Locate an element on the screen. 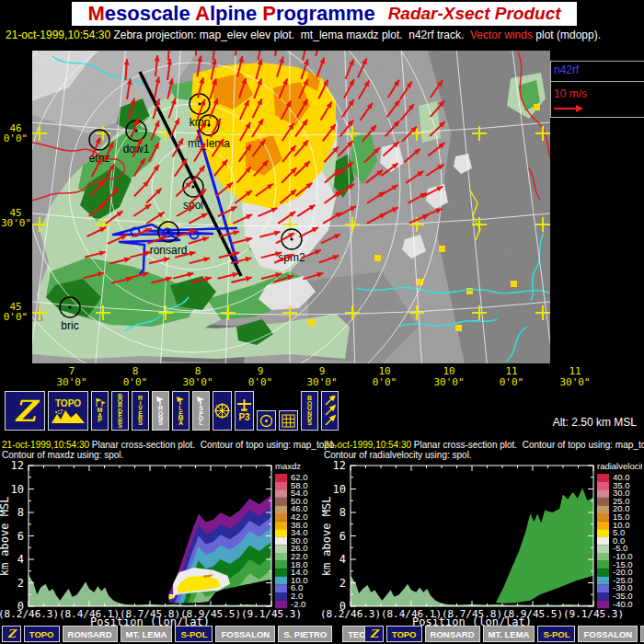 The height and width of the screenshot is (644, 644). svg-text: -2.0 is located at coordinates (298, 604).